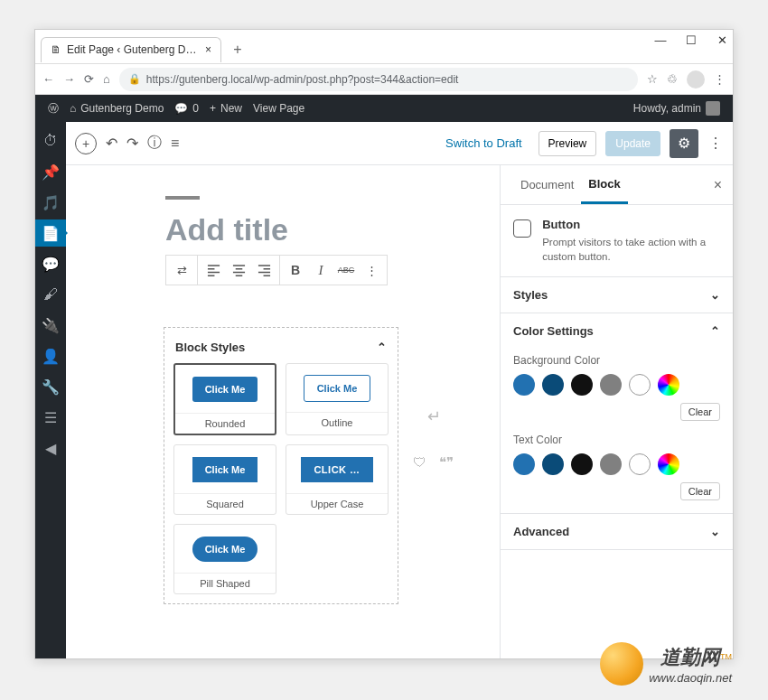 This screenshot has width=768, height=700. What do you see at coordinates (51, 264) in the screenshot?
I see `menu-comments: 💬` at bounding box center [51, 264].